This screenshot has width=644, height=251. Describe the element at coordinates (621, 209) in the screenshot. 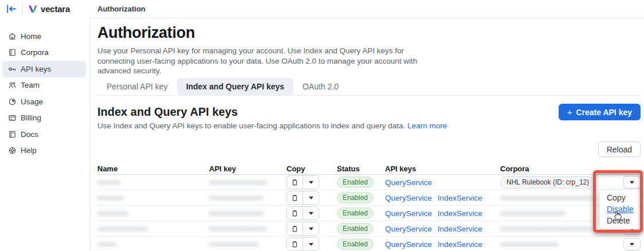

I see `row-actions-menu: Copy Disable Delete` at that location.